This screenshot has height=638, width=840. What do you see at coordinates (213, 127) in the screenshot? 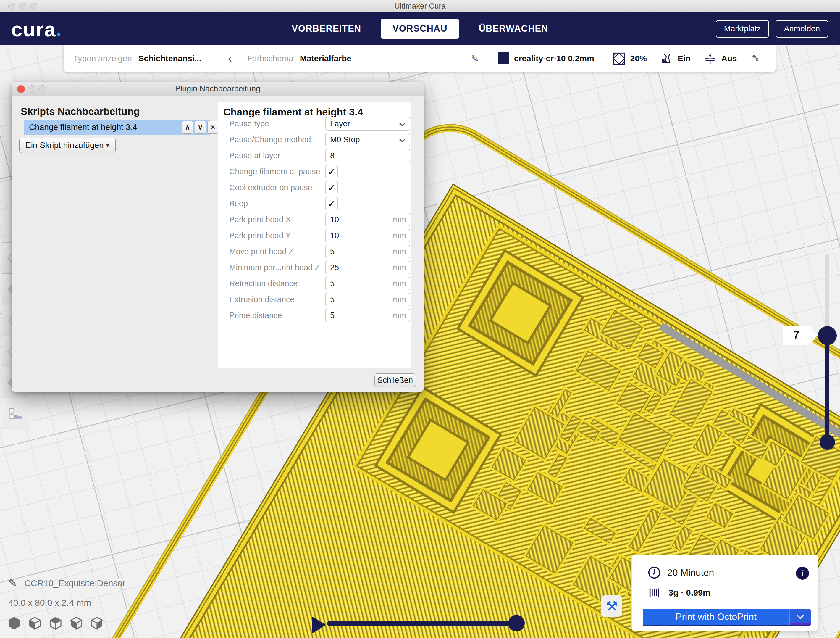
I see `remove-script-button: ×` at bounding box center [213, 127].